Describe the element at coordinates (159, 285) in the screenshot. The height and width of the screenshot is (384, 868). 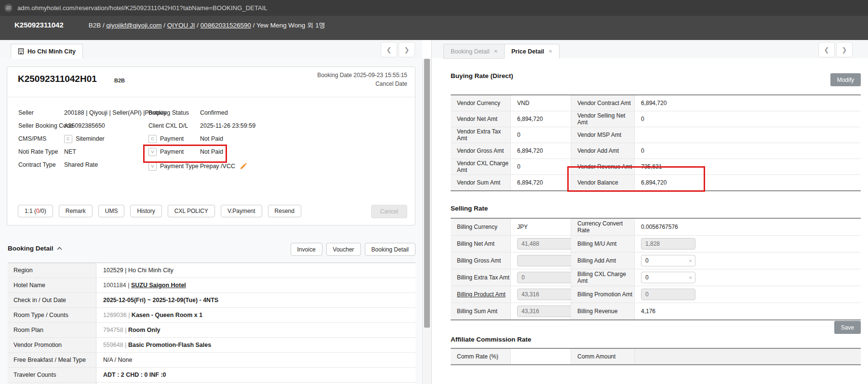
I see `hotel-name-link: SUZU Saigon Hotel` at that location.